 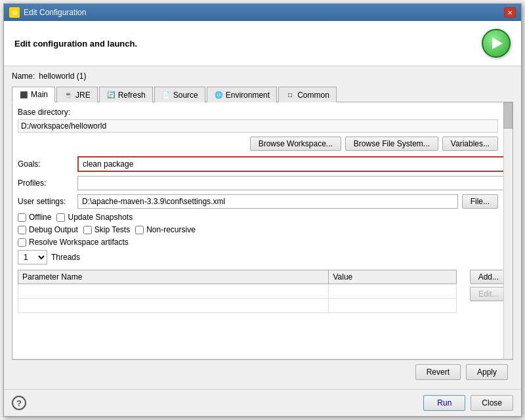 I want to click on footer-left: ?, so click(x=19, y=403).